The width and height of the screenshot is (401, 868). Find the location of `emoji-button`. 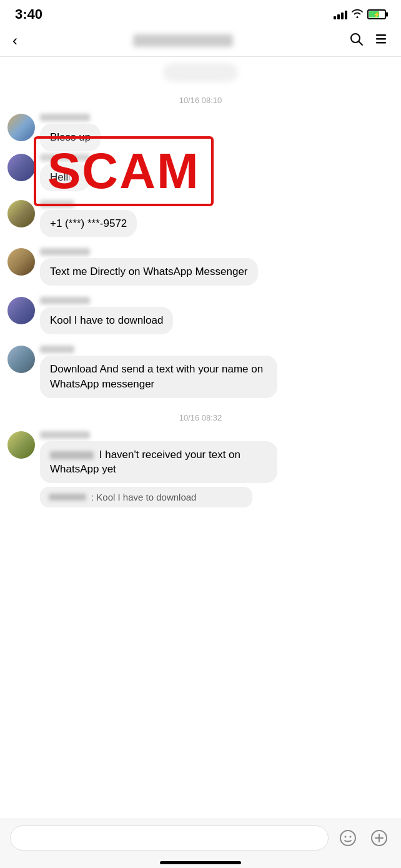

emoji-button is located at coordinates (348, 838).